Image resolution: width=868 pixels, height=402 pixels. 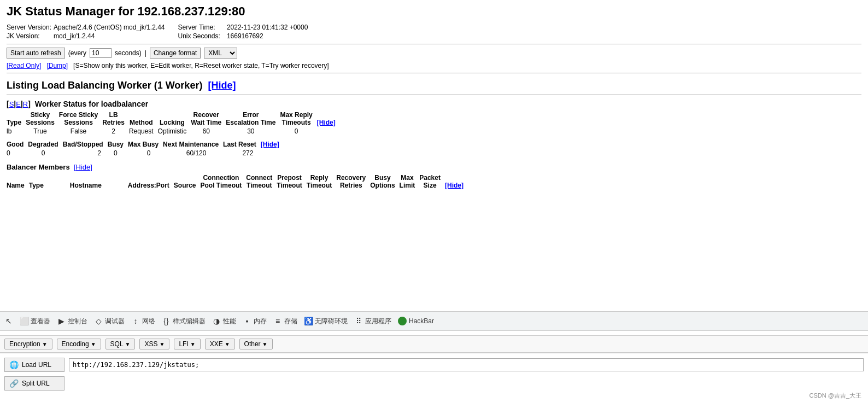 I want to click on row2-bad-stopped: 2, so click(x=85, y=153).